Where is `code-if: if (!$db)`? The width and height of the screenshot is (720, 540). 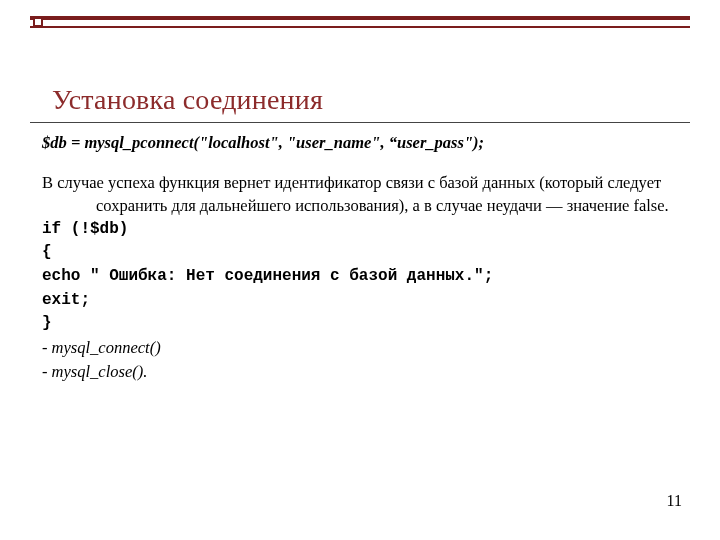 code-if: if (!$db) is located at coordinates (356, 230).